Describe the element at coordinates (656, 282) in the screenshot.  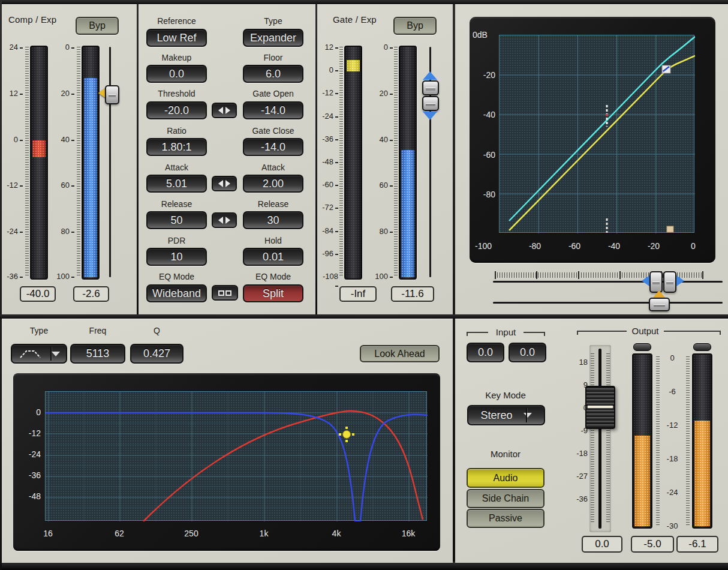
I see `gate-open-horizontal-handle` at that location.